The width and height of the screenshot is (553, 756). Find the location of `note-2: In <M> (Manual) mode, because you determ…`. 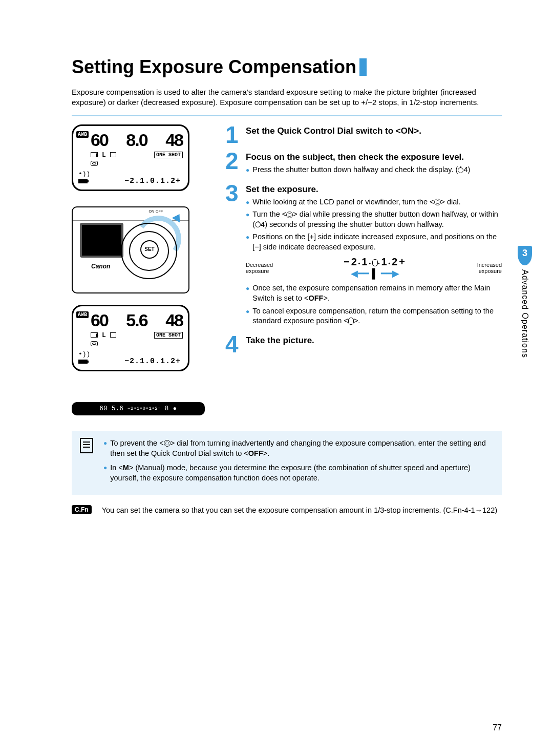

note-2: In <M> (Manual) mode, because you determ… is located at coordinates (299, 473).